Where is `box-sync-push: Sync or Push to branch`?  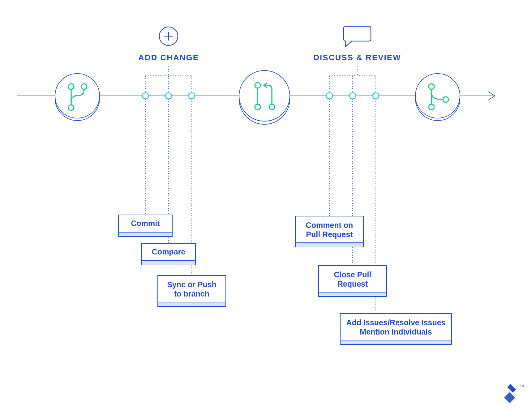
box-sync-push: Sync or Push to branch is located at coordinates (192, 291).